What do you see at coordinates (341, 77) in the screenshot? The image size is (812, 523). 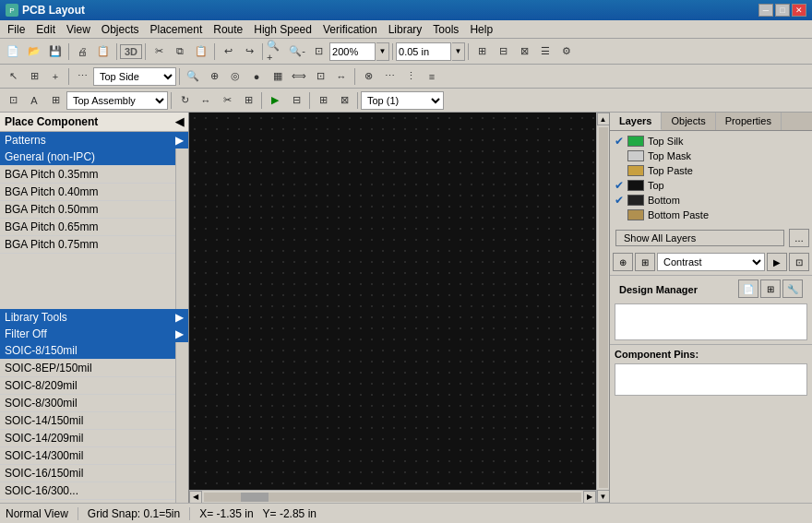 I see `tool-h: ↔` at bounding box center [341, 77].